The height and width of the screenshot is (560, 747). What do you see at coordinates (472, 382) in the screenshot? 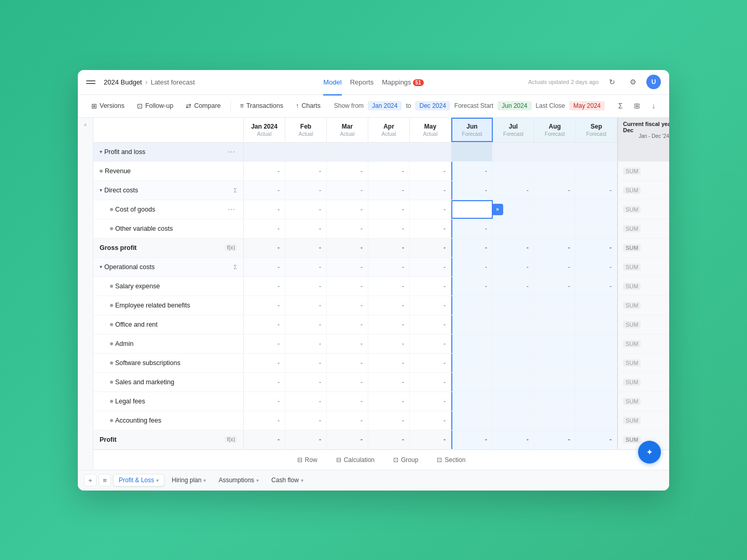
I see `sm-jun` at bounding box center [472, 382].